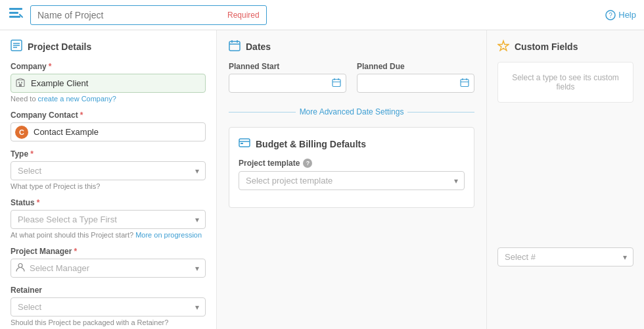  What do you see at coordinates (610, 15) in the screenshot?
I see `help-icon: ?` at bounding box center [610, 15].